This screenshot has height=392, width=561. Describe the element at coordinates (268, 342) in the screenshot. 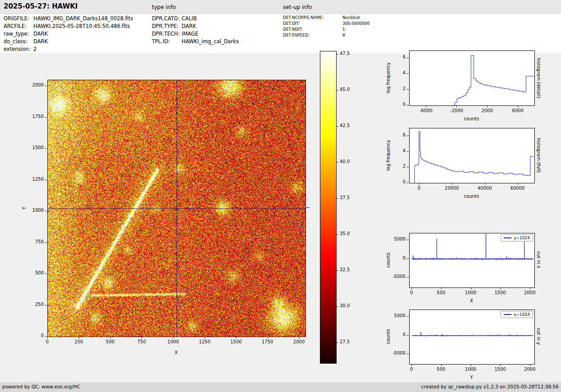

I see `tick-label: 1750` at that location.